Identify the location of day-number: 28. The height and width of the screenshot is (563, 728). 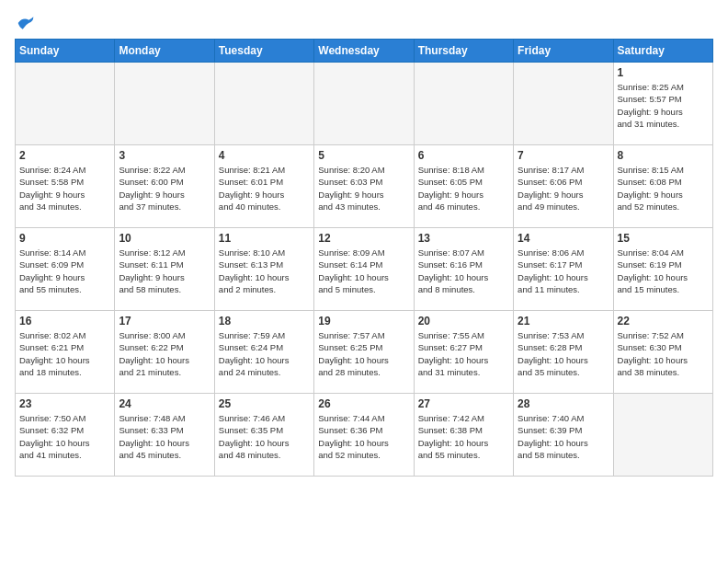
(563, 404).